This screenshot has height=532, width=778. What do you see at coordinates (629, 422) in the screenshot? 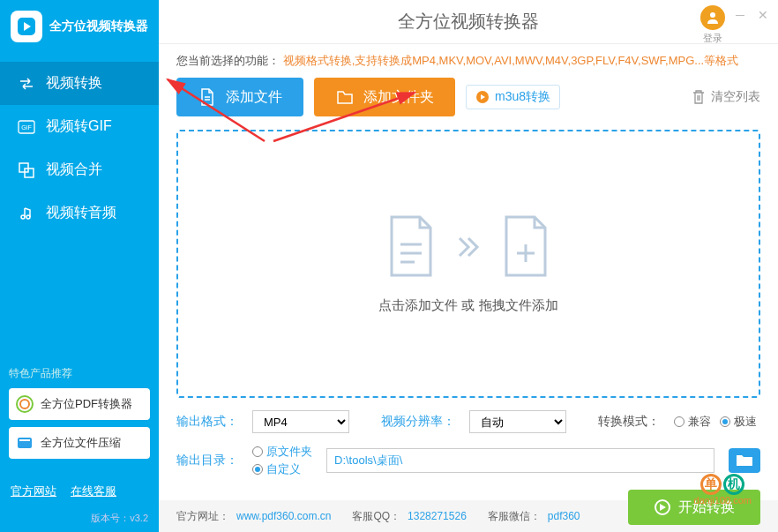
I see `mode-label: 转换模式：` at bounding box center [629, 422].